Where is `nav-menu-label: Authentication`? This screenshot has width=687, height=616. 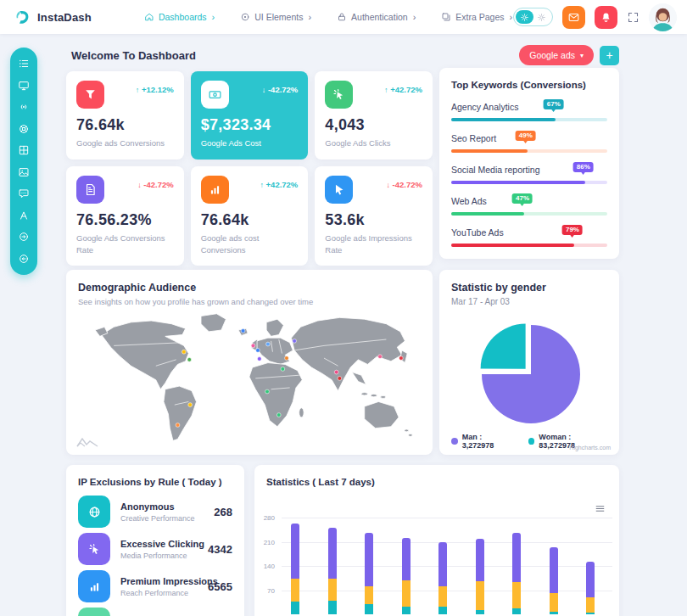
nav-menu-label: Authentication is located at coordinates (380, 17).